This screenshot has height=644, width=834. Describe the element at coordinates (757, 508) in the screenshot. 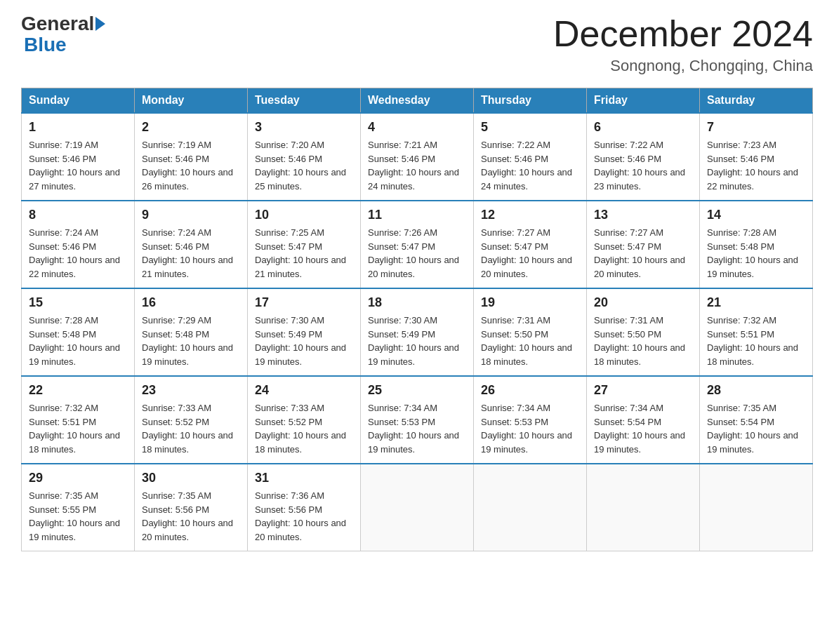

I see `calendar-cell` at that location.